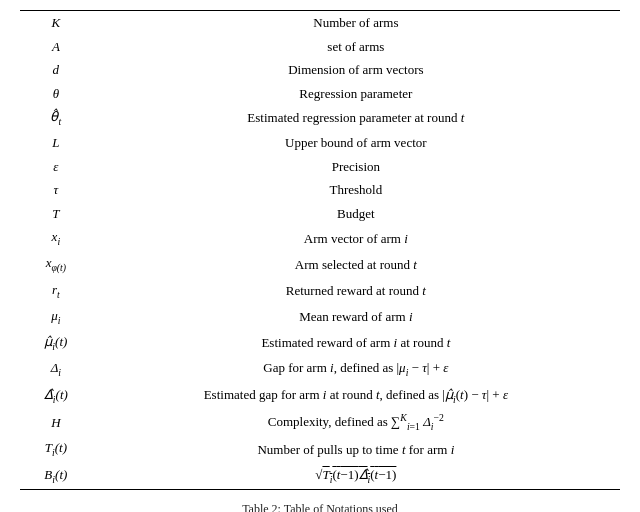 The image size is (640, 512). What do you see at coordinates (56, 214) in the screenshot?
I see `symbol-cell: T` at bounding box center [56, 214].